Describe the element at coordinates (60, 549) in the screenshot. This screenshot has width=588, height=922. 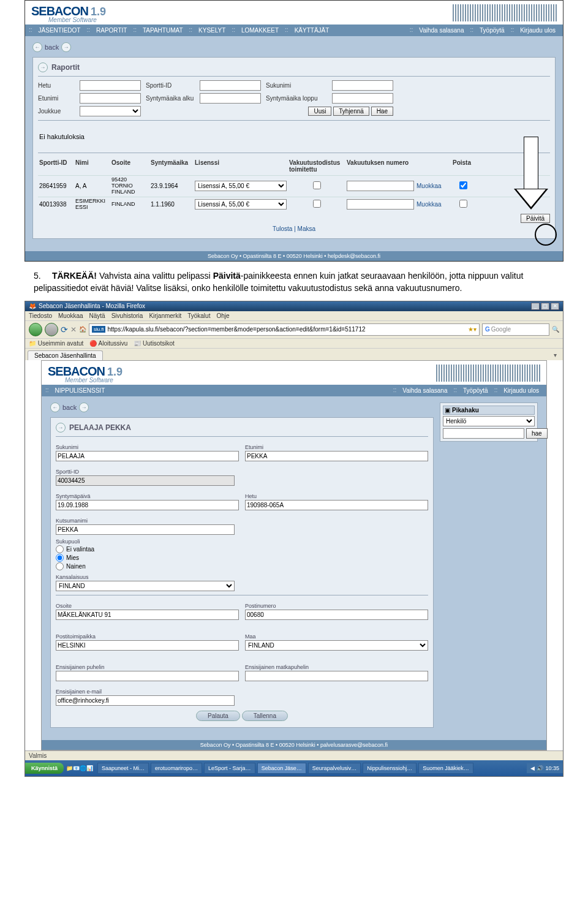
I see `radio-none` at that location.